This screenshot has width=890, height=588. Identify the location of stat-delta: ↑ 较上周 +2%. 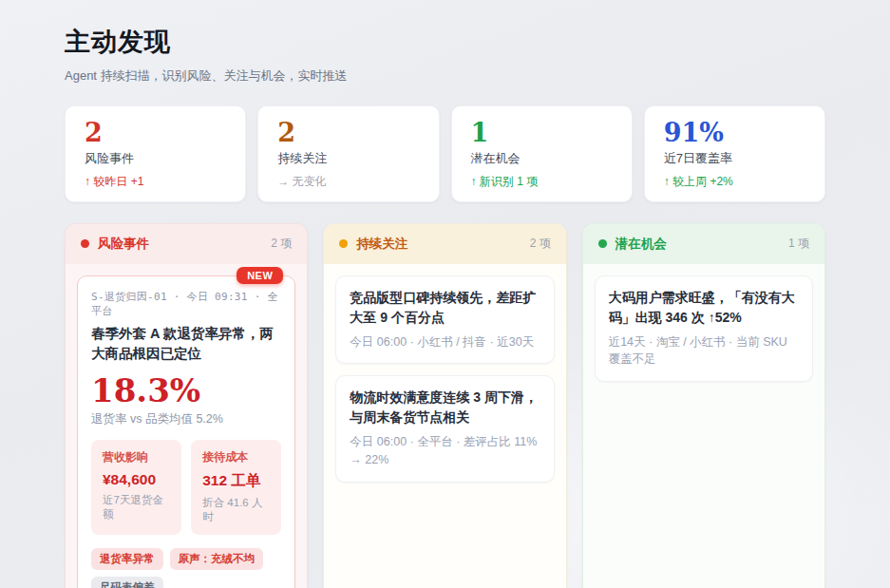
(735, 182).